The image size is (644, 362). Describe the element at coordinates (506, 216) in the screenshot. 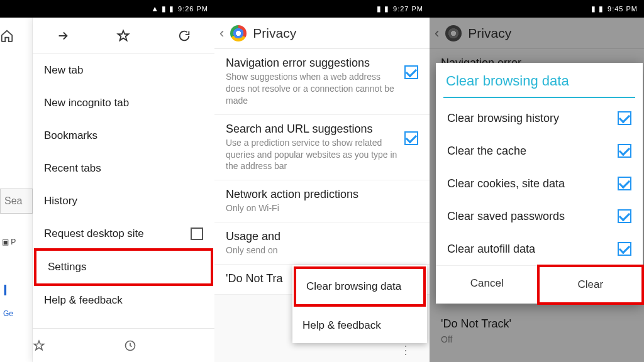

I see `opt-label: Clear saved passwords` at that location.